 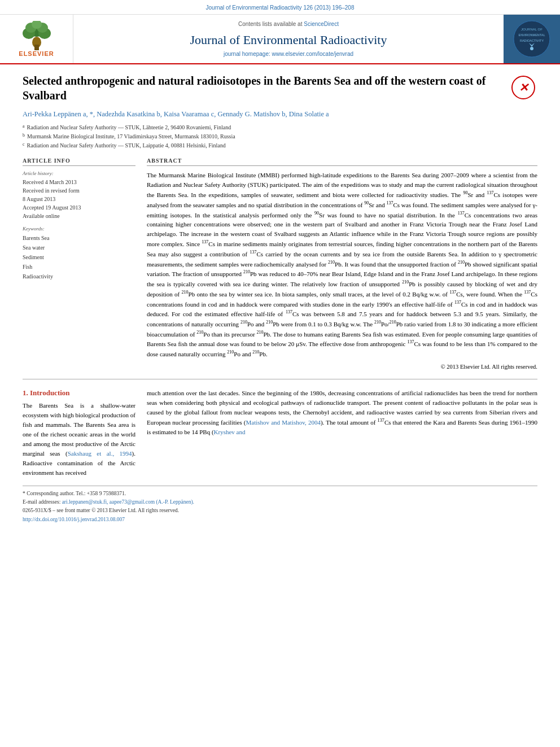 I want to click on journal-homepage: journal homepage: www.elsevier.com/locat…, so click(x=288, y=54).